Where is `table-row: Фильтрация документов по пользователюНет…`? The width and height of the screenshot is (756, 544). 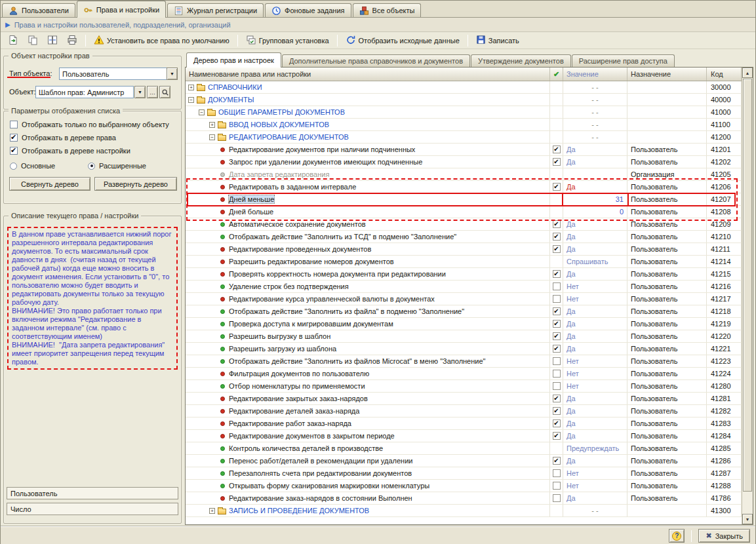
table-row: Фильтрация документов по пользователюНет… is located at coordinates (464, 374).